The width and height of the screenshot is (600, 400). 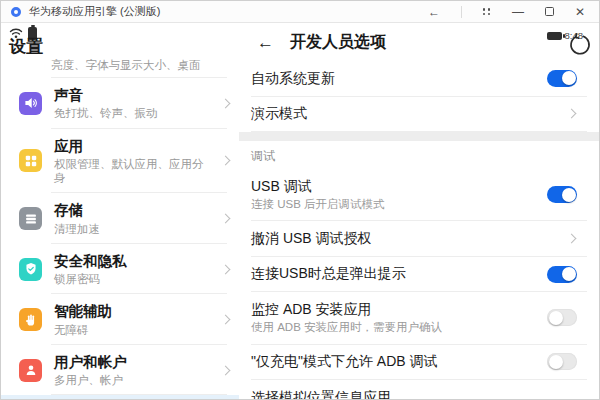 What do you see at coordinates (134, 362) in the screenshot?
I see `sidebar-item-title: 用户和帐户` at bounding box center [134, 362].